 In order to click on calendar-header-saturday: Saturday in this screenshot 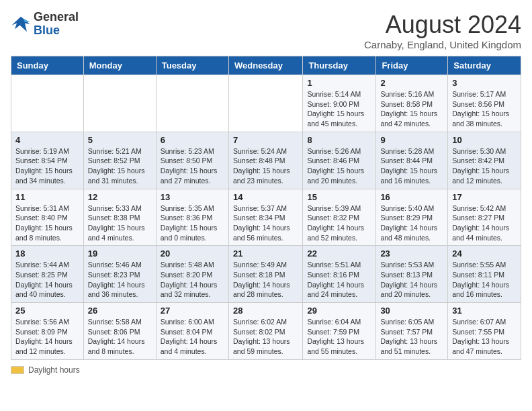, I will do `click(485, 66)`.